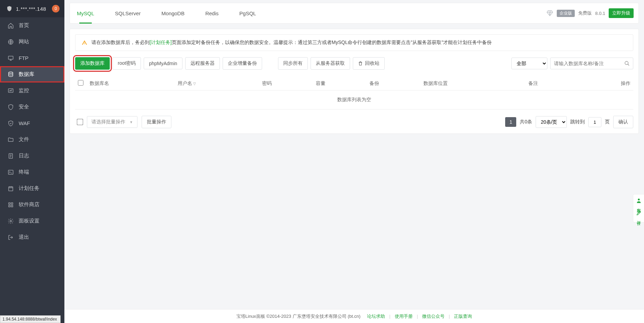 The height and width of the screenshot is (323, 644). Describe the element at coordinates (156, 122) in the screenshot. I see `batch-action-button: 批量操作` at that location.